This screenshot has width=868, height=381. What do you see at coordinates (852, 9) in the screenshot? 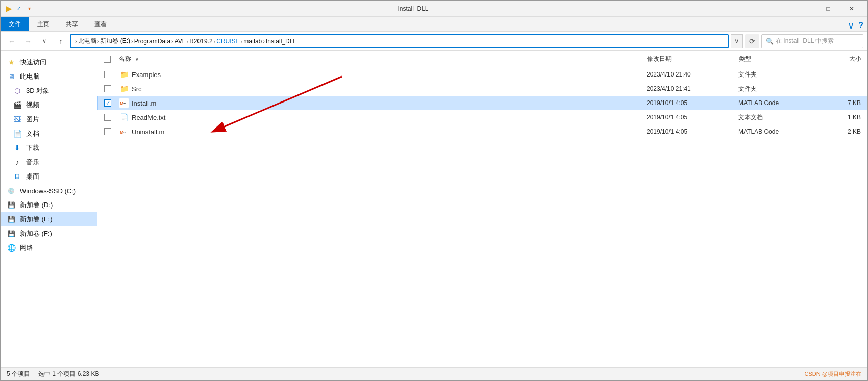
I see `close-button: ✕` at bounding box center [852, 9].